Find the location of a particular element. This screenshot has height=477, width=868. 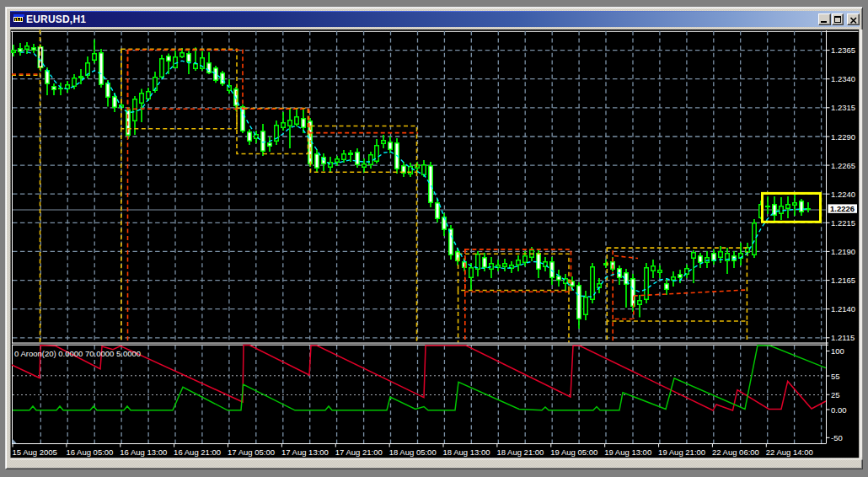

svg-text: 1.2240 is located at coordinates (843, 194).